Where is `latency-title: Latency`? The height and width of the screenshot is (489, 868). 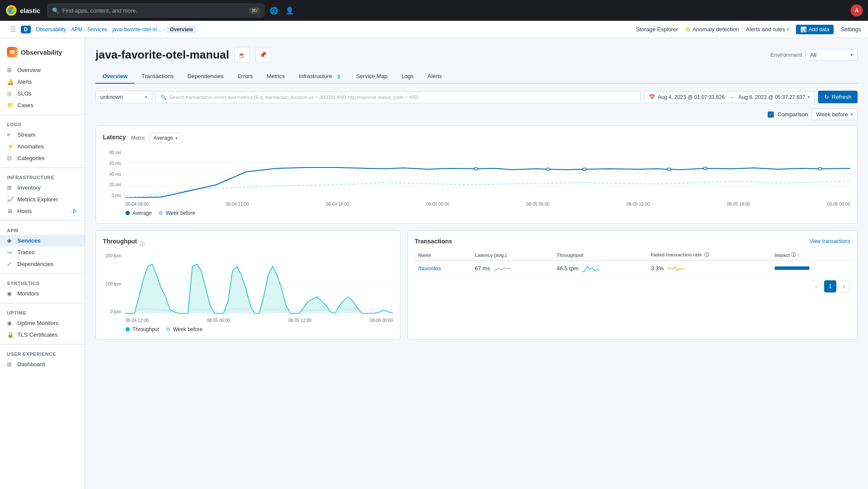 latency-title: Latency is located at coordinates (115, 137).